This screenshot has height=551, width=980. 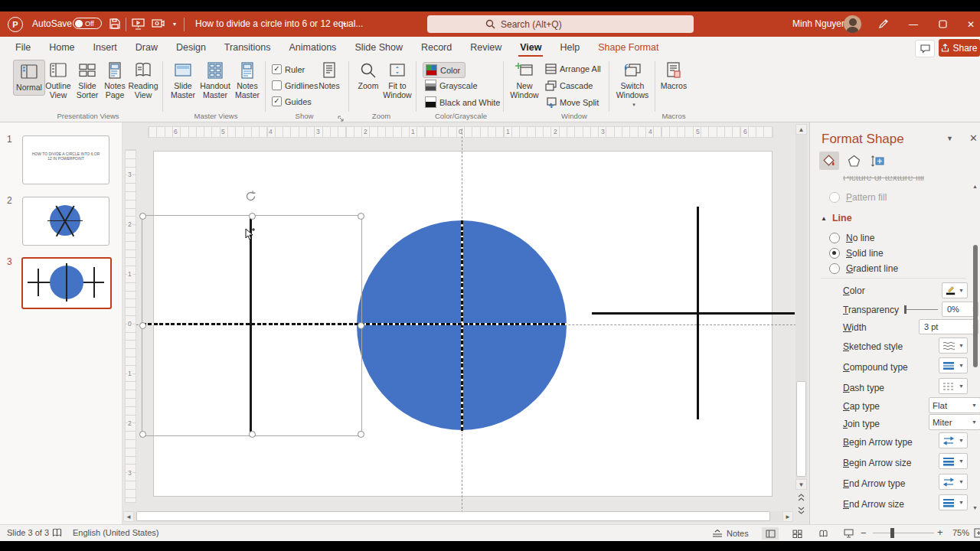 What do you see at coordinates (158, 24) in the screenshot?
I see `record-icon` at bounding box center [158, 24].